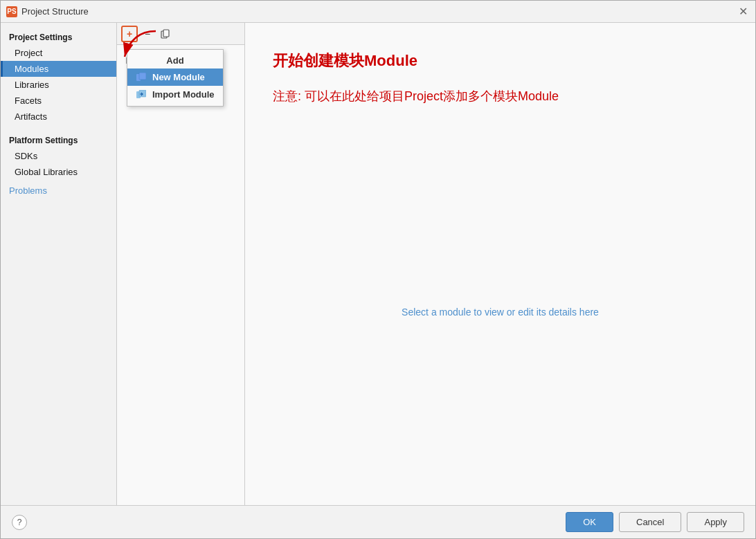 Image resolution: width=756 pixels, height=539 pixels. What do you see at coordinates (141, 77) in the screenshot?
I see `new-module-icon` at bounding box center [141, 77].